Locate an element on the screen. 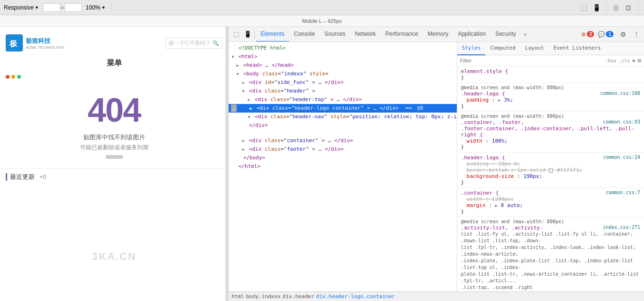  responsive-dropdown: Responsive ▼ is located at coordinates (21, 8).